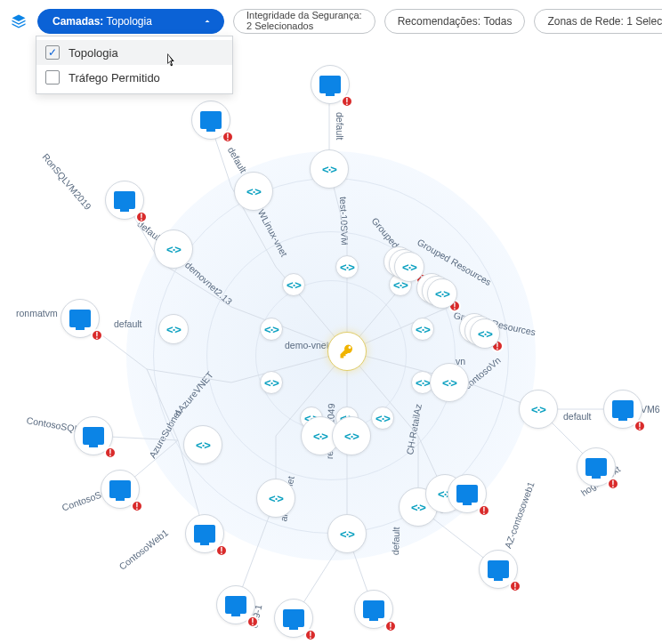  What do you see at coordinates (497, 21) in the screenshot?
I see `recs-value: Todas` at bounding box center [497, 21].